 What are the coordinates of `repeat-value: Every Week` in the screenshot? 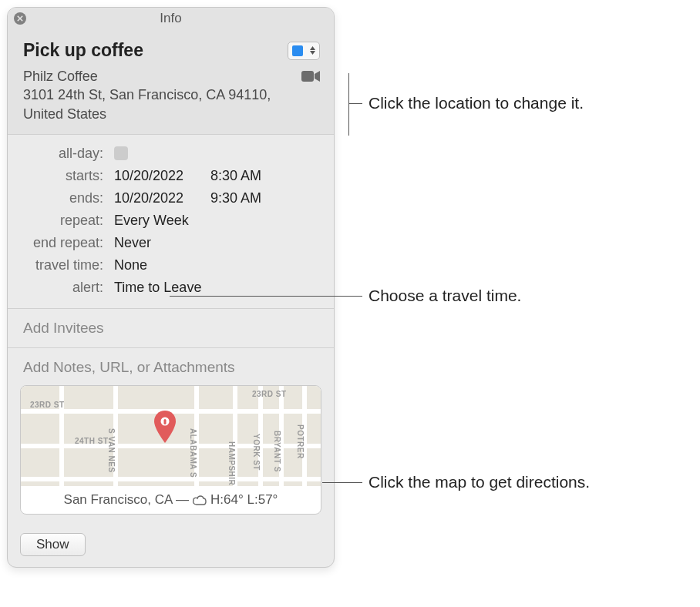 It's located at (151, 220).